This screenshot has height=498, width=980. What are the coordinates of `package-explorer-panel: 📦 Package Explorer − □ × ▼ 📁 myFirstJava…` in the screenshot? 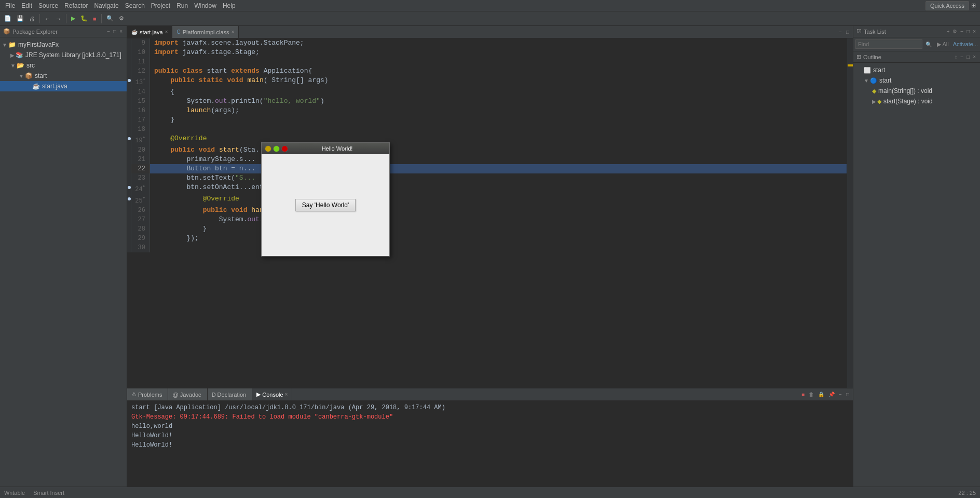 It's located at (63, 257).